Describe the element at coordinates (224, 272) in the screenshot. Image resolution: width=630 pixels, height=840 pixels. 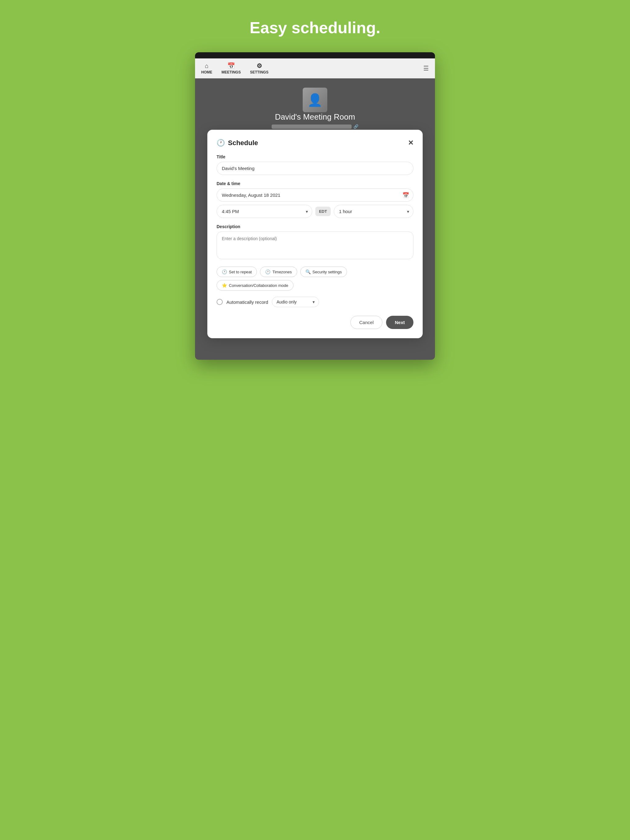
I see `repeat-icon: 🕐` at that location.